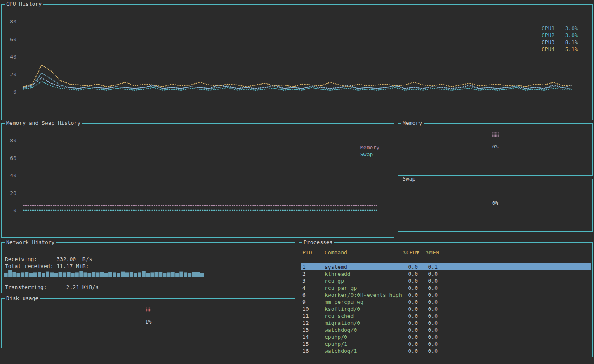 This screenshot has width=594, height=364. Describe the element at coordinates (370, 151) in the screenshot. I see `memory-swap-legend: MemorySwap` at that location.